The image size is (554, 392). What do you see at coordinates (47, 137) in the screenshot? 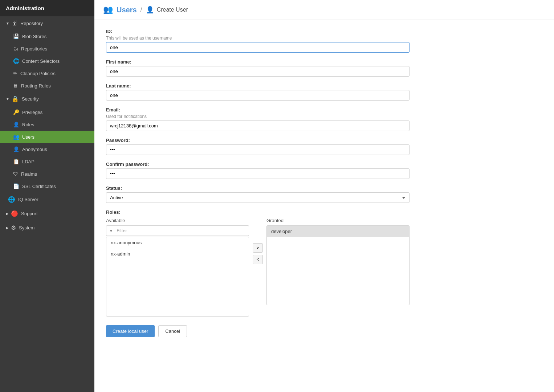
I see `sidebar-item-users: 👥 Users` at bounding box center [47, 137].